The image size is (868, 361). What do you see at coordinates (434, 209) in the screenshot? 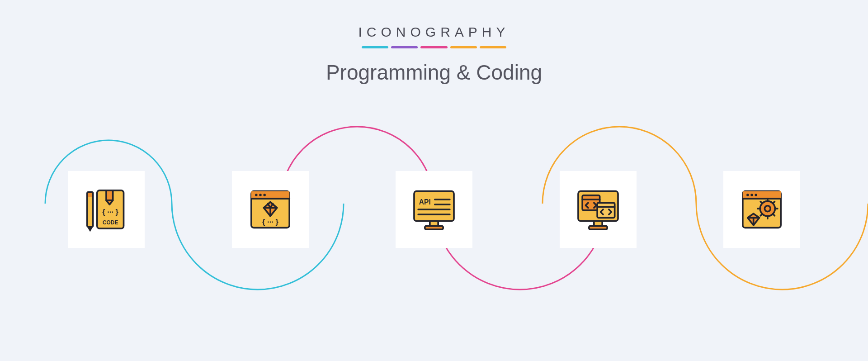
I see `api-monitor-icon: API` at bounding box center [434, 209].